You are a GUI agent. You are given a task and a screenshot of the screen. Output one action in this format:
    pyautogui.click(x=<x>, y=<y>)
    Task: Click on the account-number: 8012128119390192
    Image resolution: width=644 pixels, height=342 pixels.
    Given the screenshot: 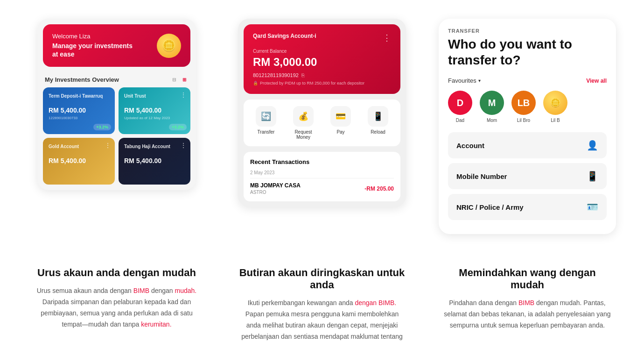 What is the action you would take?
    pyautogui.click(x=276, y=75)
    